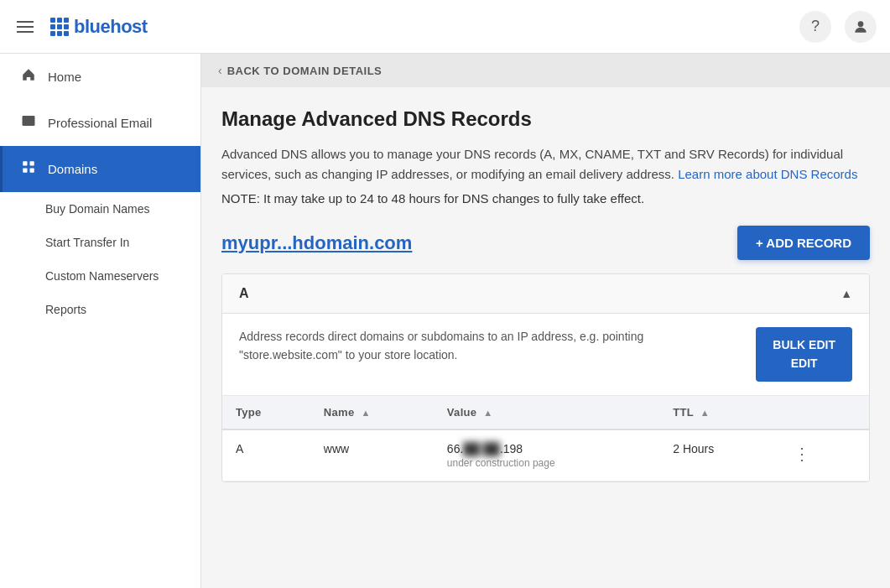 This screenshot has height=588, width=890. I want to click on col-ttl: TTL ▲, so click(716, 413).